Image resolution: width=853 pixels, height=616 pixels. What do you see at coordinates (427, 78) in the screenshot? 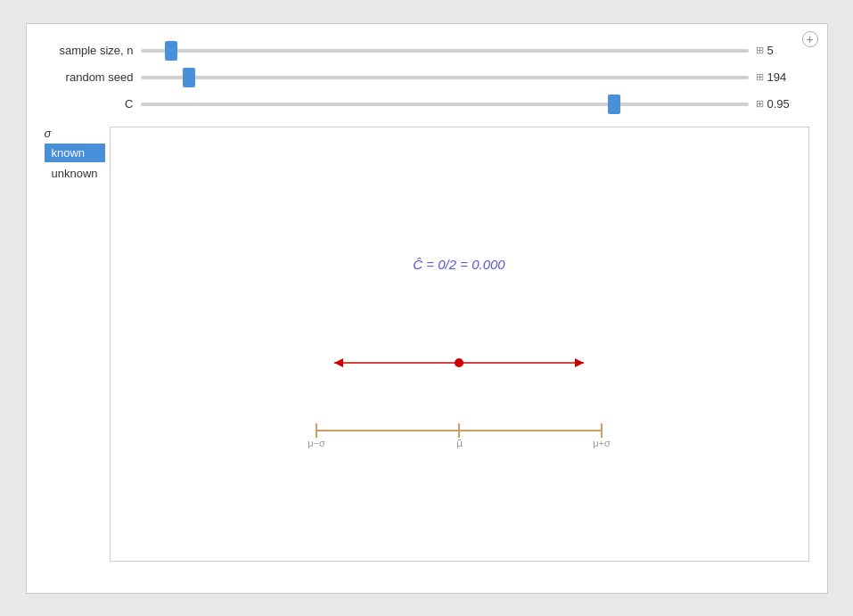
I see `random-seed-row: random seed ⊞ 194` at bounding box center [427, 78].